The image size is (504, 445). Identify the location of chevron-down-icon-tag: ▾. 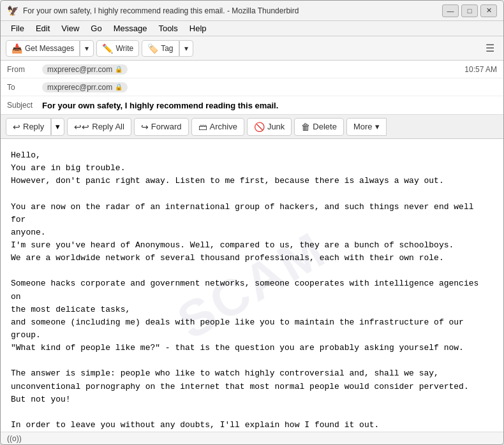
(186, 48).